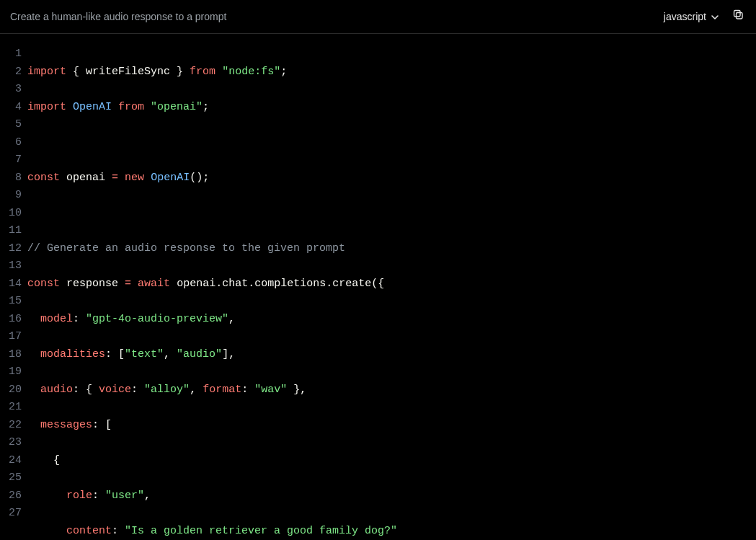  Describe the element at coordinates (118, 17) in the screenshot. I see `snippet-title: Create a human-like audio response to a …` at that location.